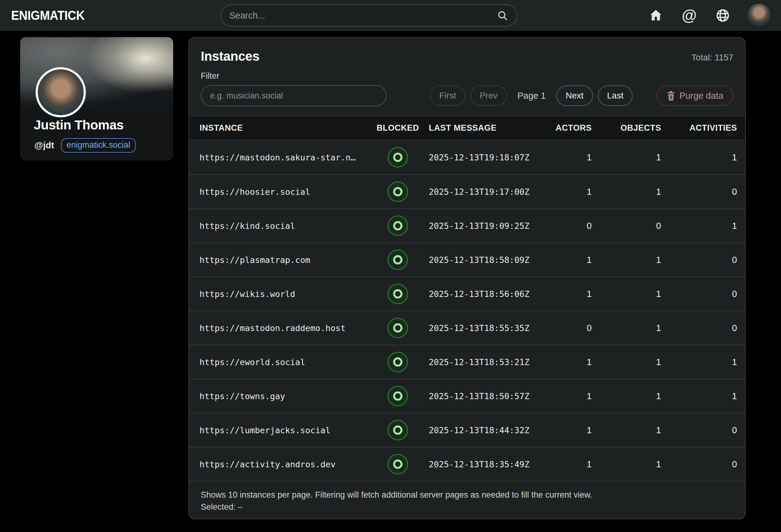  Describe the element at coordinates (671, 96) in the screenshot. I see `trash-icon` at that location.